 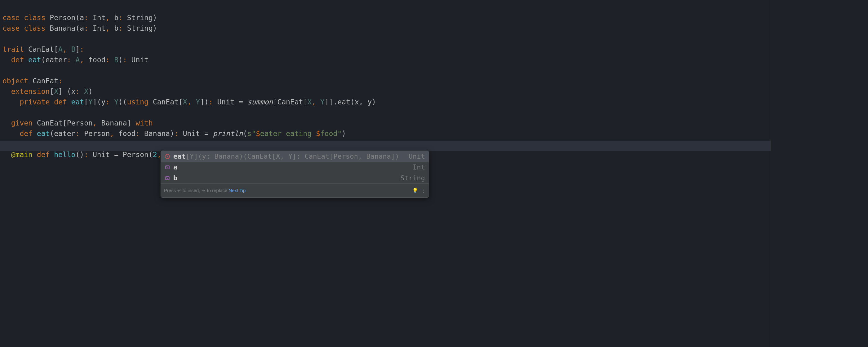 What do you see at coordinates (423, 191) in the screenshot?
I see `more-icon: ⋮` at bounding box center [423, 191].